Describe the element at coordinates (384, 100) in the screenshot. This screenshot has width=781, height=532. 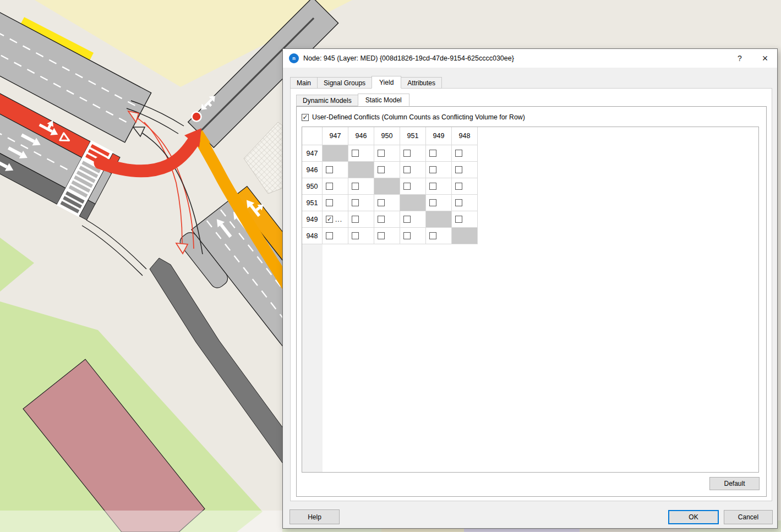
I see `tab-static-model: Static Model` at that location.